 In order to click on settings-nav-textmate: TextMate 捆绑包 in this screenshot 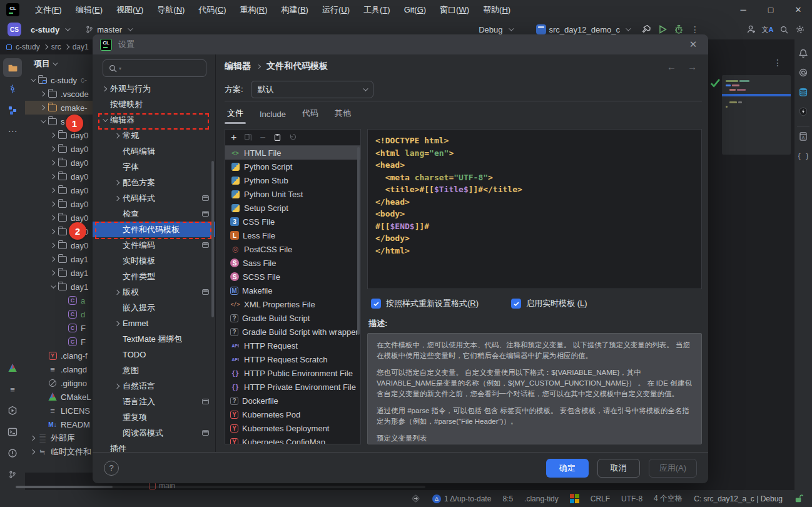, I will do `click(154, 339)`.